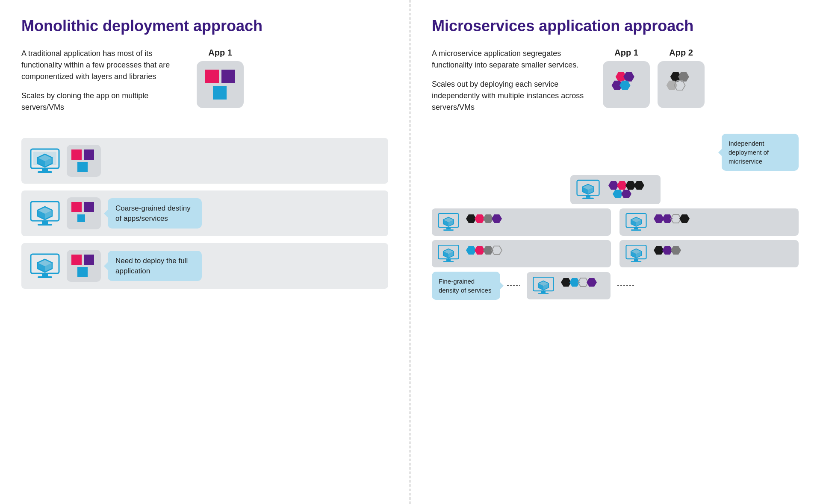 This screenshot has height=504, width=820. What do you see at coordinates (448, 222) in the screenshot?
I see `monitor-ml1` at bounding box center [448, 222].